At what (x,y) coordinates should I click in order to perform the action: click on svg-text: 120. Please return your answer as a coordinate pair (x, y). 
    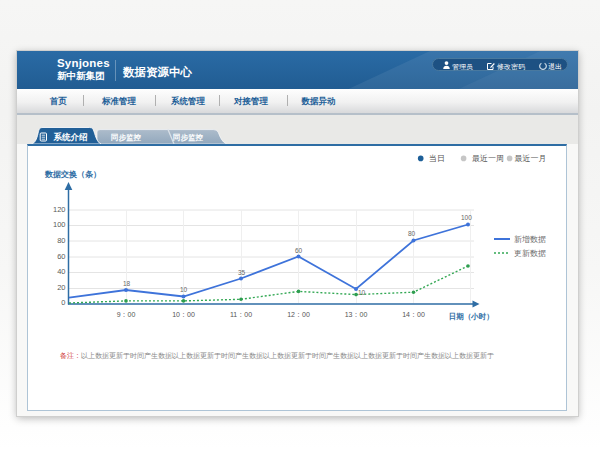
    Looking at the image, I should click on (60, 210).